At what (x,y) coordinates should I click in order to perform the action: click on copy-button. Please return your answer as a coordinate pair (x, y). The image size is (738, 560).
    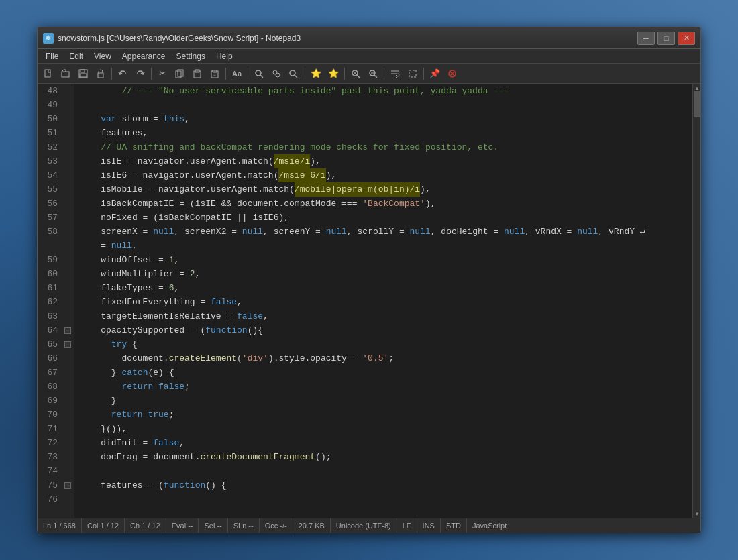
    Looking at the image, I should click on (180, 74).